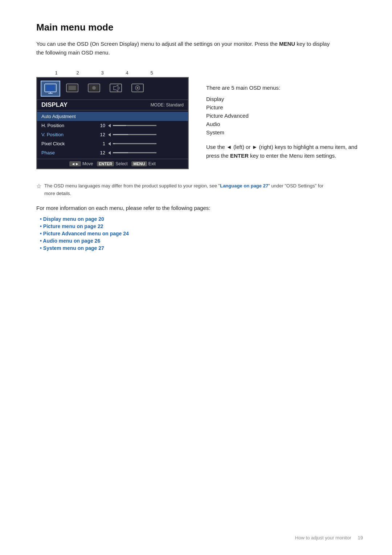 The width and height of the screenshot is (392, 555). What do you see at coordinates (201, 226) in the screenshot?
I see `link-picture-menu: Picture menu on page 22` at bounding box center [201, 226].